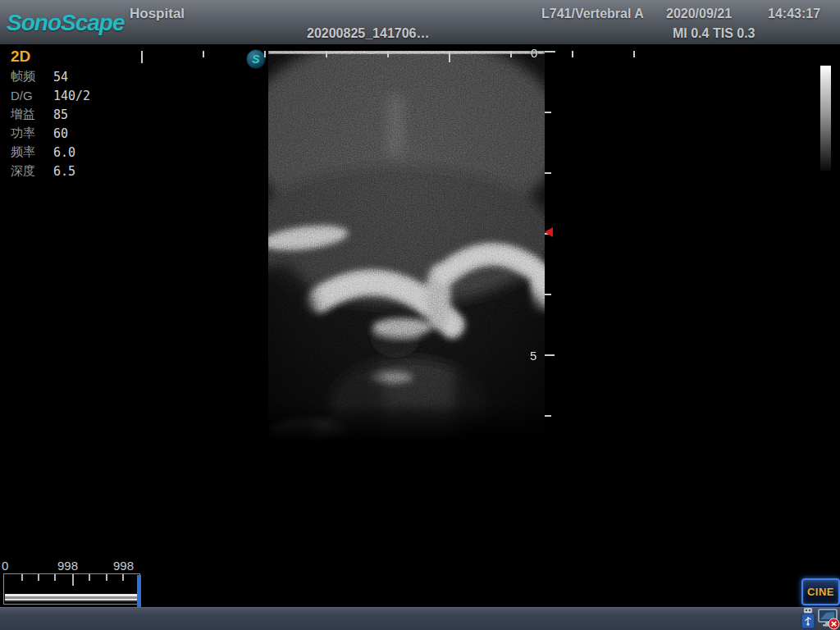  What do you see at coordinates (32, 133) in the screenshot?
I see `param-label: 功率` at bounding box center [32, 133].